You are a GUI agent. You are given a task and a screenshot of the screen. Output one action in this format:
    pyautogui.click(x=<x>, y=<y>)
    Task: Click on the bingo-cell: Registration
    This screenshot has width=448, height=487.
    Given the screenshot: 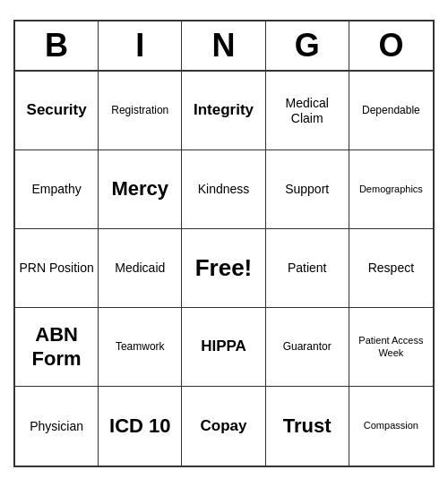 What is the action you would take?
    pyautogui.click(x=140, y=111)
    